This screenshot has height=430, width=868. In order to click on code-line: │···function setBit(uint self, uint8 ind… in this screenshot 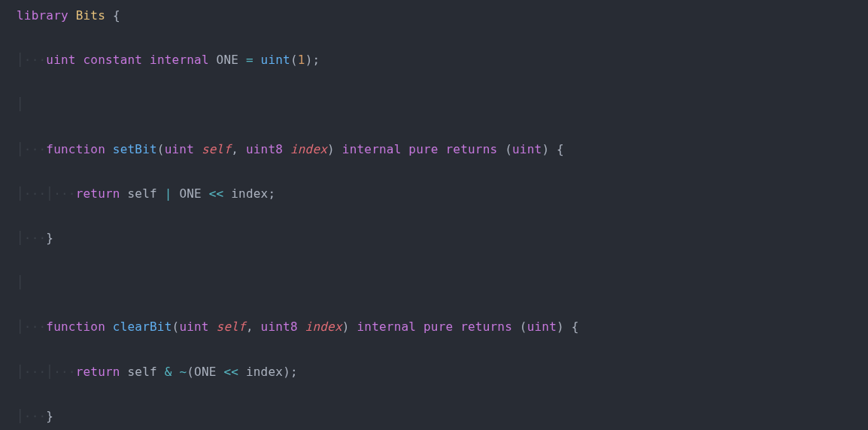, I will do `click(434, 150)`.